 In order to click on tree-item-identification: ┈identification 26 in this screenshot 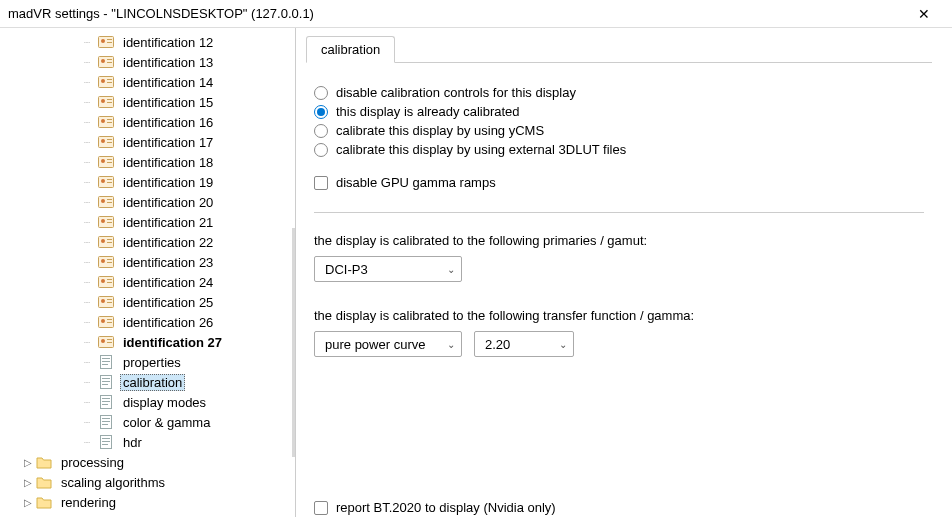, I will do `click(152, 322)`.